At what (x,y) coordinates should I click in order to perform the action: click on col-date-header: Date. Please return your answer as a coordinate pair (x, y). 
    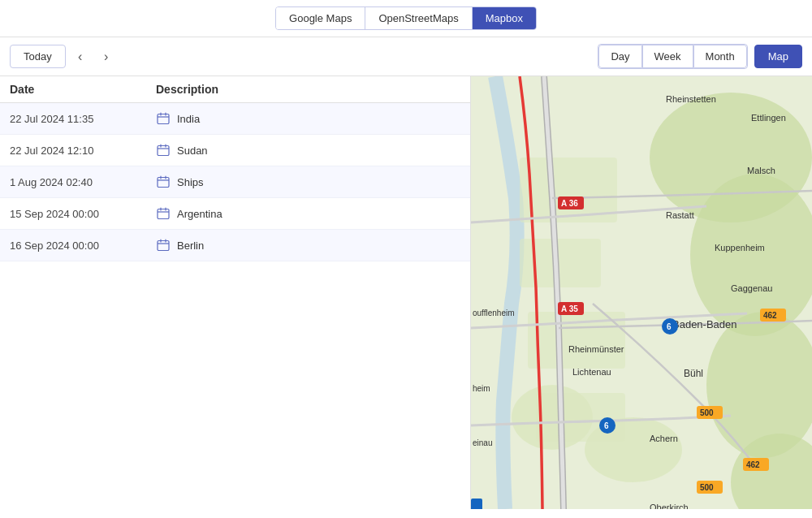
    Looking at the image, I should click on (83, 89).